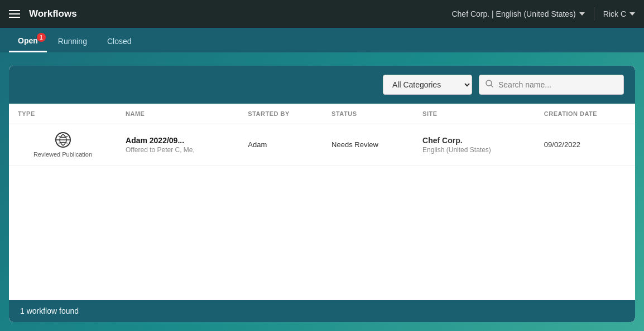  What do you see at coordinates (177, 140) in the screenshot?
I see `row-name-primary: Adam 2022/09...` at bounding box center [177, 140].